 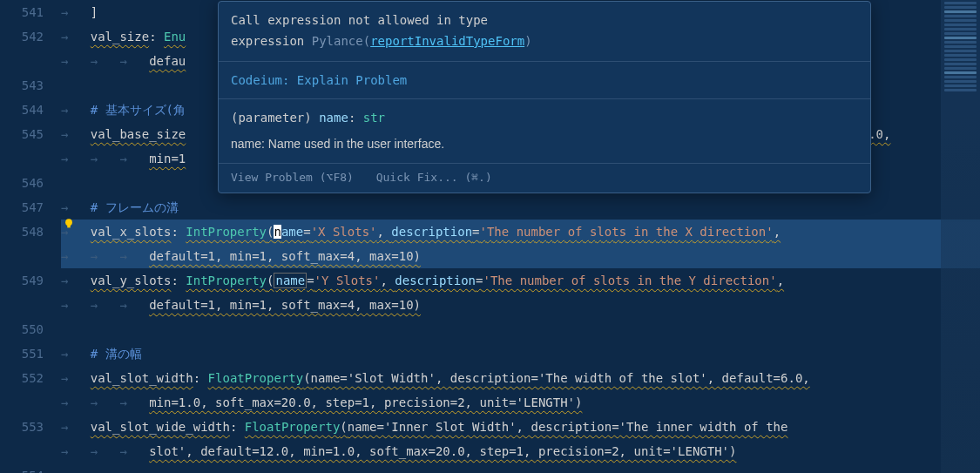 I want to click on lightbulb-icon, so click(x=69, y=222).